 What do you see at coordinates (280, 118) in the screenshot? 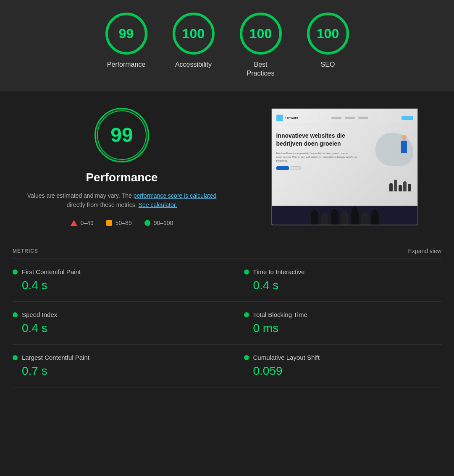
I see `mock-logo-icon` at bounding box center [280, 118].